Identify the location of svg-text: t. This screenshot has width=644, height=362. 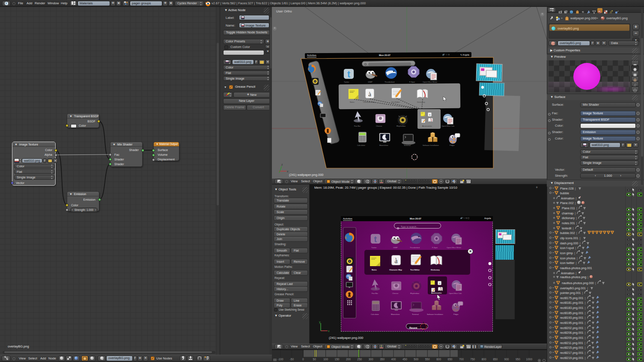
(376, 239).